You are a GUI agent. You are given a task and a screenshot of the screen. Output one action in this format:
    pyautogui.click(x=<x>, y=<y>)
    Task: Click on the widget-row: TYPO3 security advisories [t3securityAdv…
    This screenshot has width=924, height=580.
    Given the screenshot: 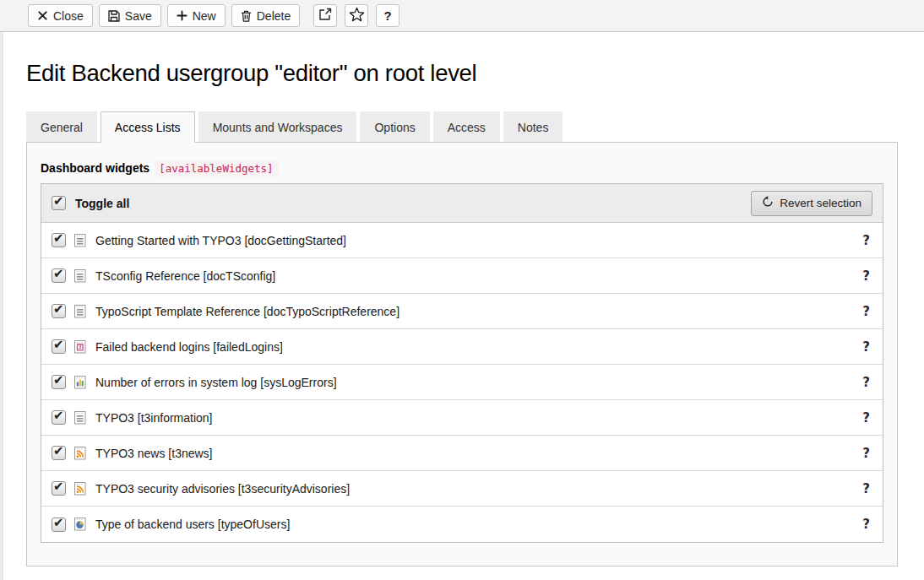 What is the action you would take?
    pyautogui.click(x=462, y=489)
    